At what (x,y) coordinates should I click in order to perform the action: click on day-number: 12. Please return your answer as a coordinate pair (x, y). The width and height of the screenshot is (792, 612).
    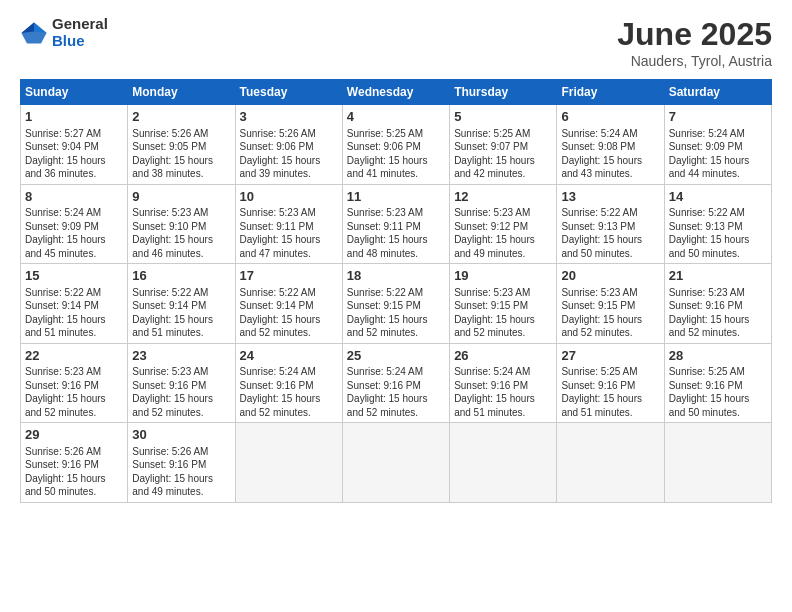
    Looking at the image, I should click on (503, 197).